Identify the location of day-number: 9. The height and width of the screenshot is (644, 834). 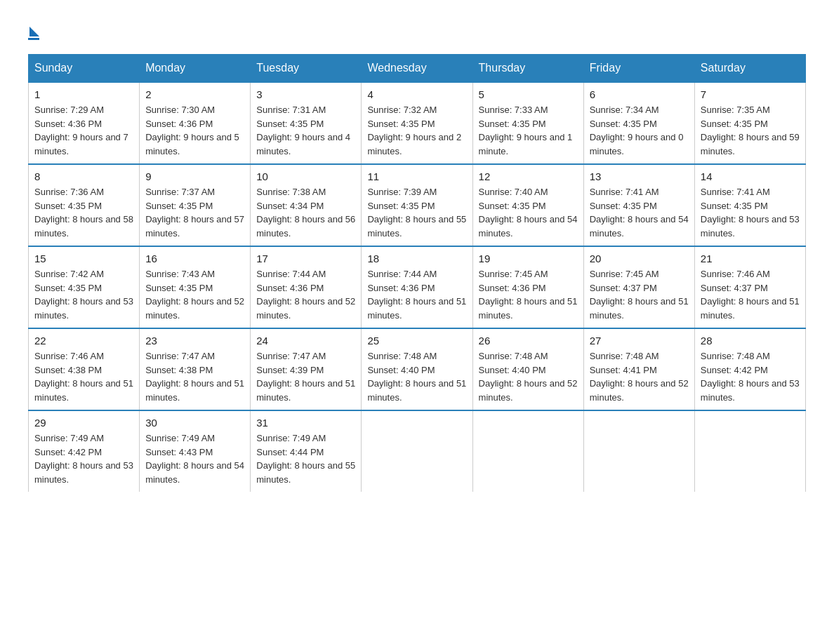
(195, 177).